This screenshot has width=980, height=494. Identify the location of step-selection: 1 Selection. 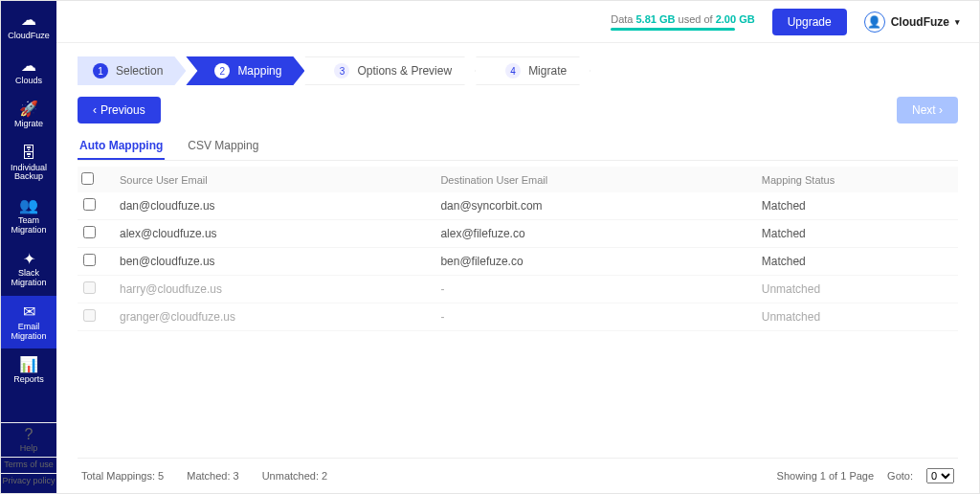
(132, 71).